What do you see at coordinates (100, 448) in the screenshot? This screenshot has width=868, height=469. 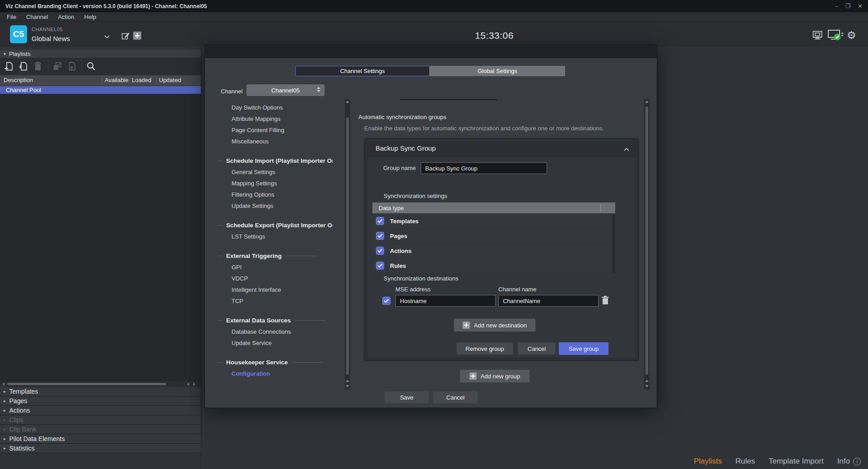 I see `accordion-statistics: ▸ Statistics` at bounding box center [100, 448].